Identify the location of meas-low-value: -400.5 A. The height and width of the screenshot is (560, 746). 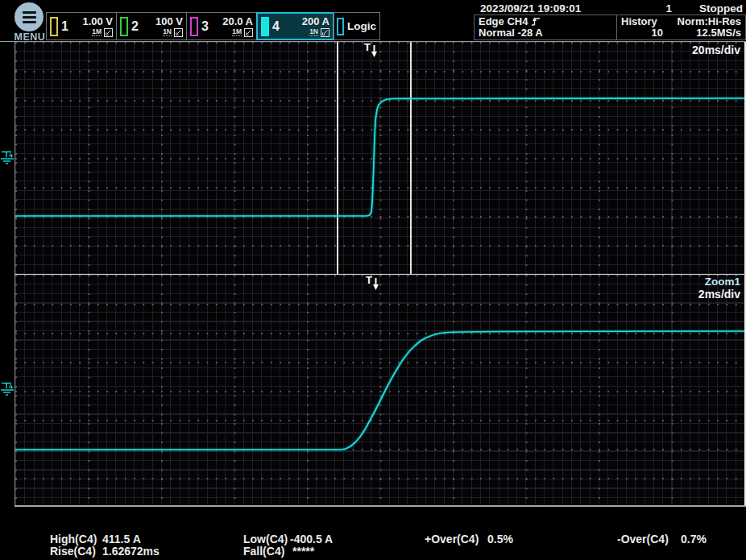
(311, 539).